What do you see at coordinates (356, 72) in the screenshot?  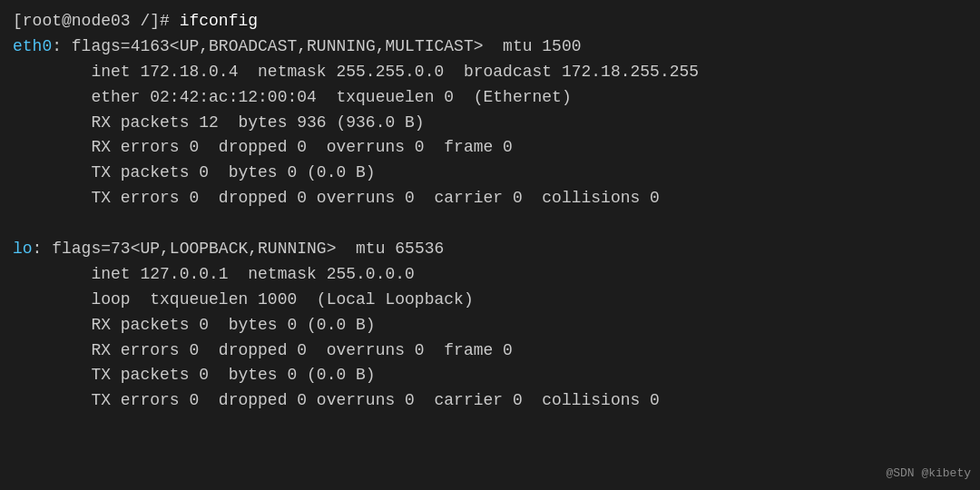 I see `eth0-inet: inet 172.18.0.4 netmask 255.255.0.0 broa…` at bounding box center [356, 72].